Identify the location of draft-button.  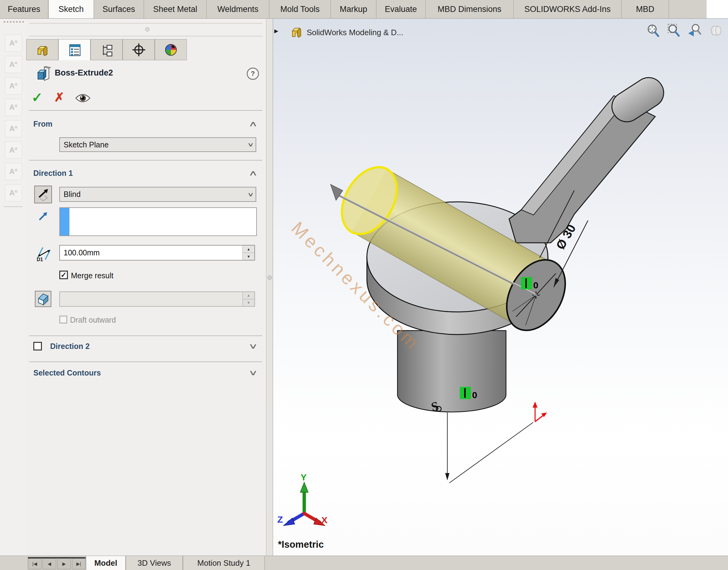
(43, 299).